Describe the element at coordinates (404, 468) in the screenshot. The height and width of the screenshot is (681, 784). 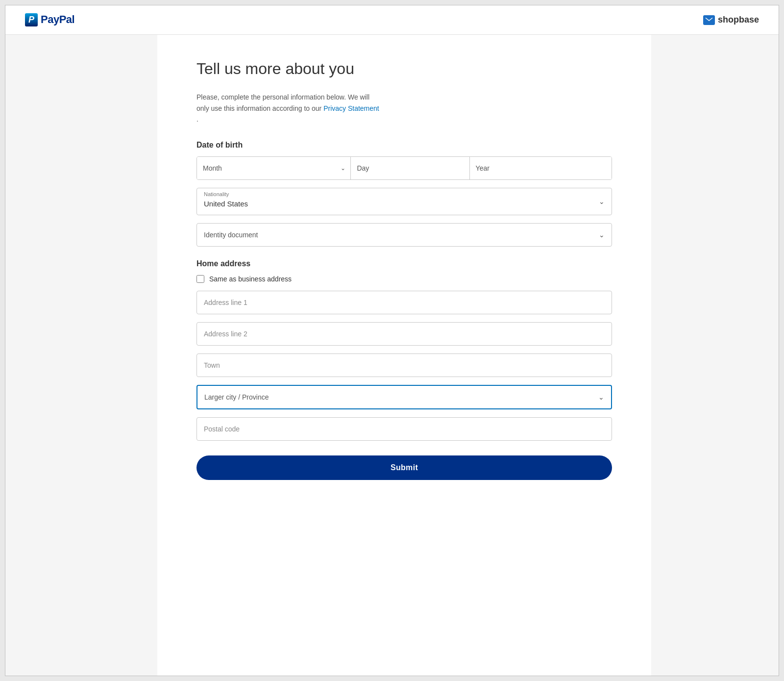
I see `submit-section: Submit` at that location.